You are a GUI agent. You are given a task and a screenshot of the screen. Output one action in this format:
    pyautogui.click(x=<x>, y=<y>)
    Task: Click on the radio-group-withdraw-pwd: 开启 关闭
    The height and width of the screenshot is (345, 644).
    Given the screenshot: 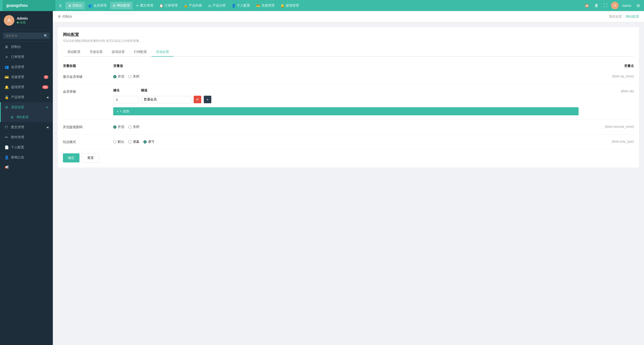 What is the action you would take?
    pyautogui.click(x=346, y=127)
    